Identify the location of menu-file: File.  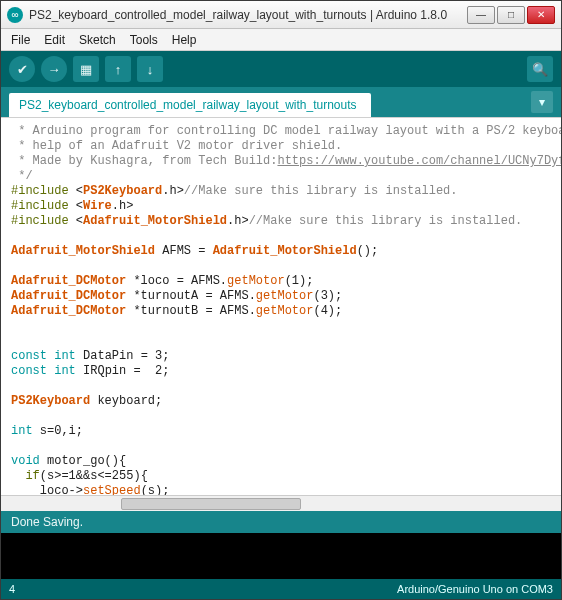
(20, 40).